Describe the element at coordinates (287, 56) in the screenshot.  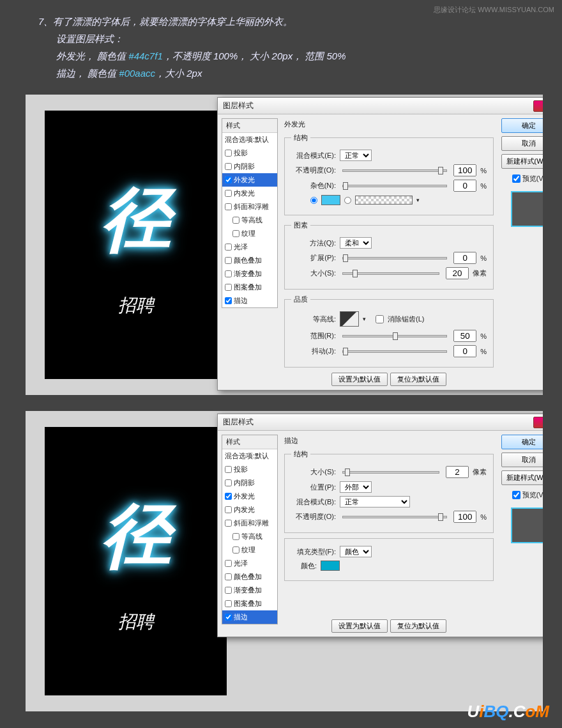
I see `intro-line3: 外发光， 颜色值 #44c7f1，不透明度 100%， 大小 20px， 范围 …` at that location.